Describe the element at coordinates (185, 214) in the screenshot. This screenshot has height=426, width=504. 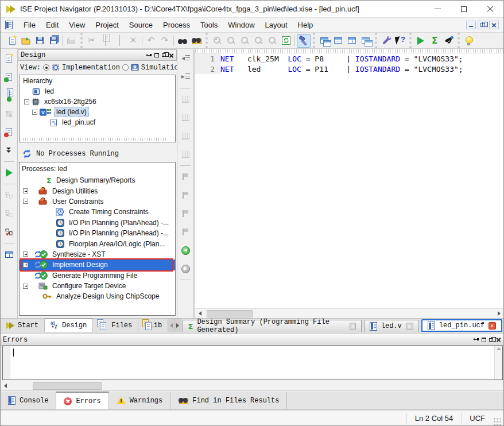
I see `prev-bookmark-button` at that location.